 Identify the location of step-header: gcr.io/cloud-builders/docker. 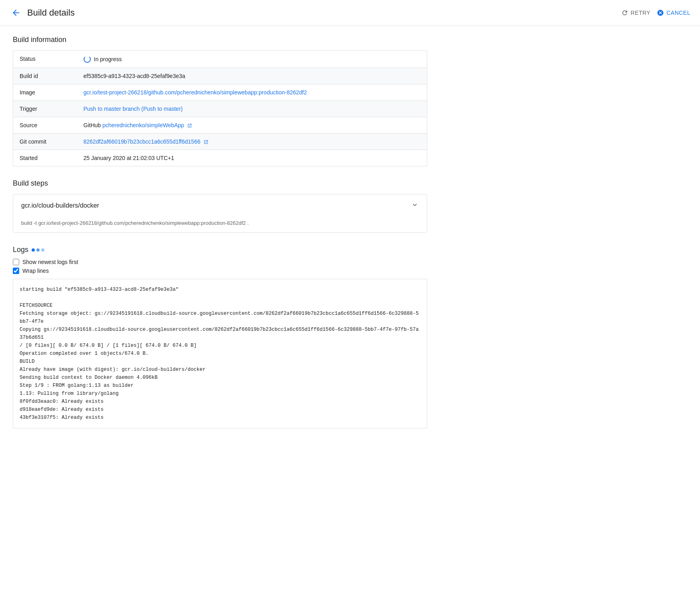
(220, 206).